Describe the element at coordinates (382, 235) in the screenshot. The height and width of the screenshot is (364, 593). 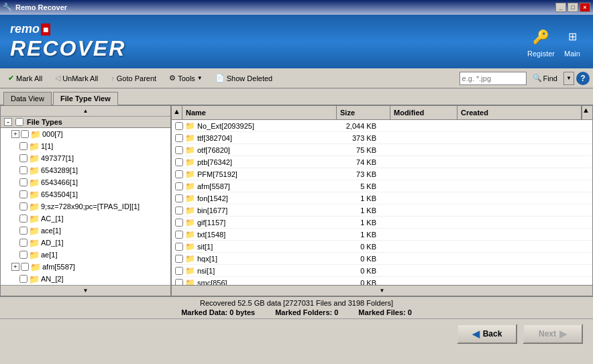
I see `table-row: 📁 txt[1548] 1 KB` at that location.